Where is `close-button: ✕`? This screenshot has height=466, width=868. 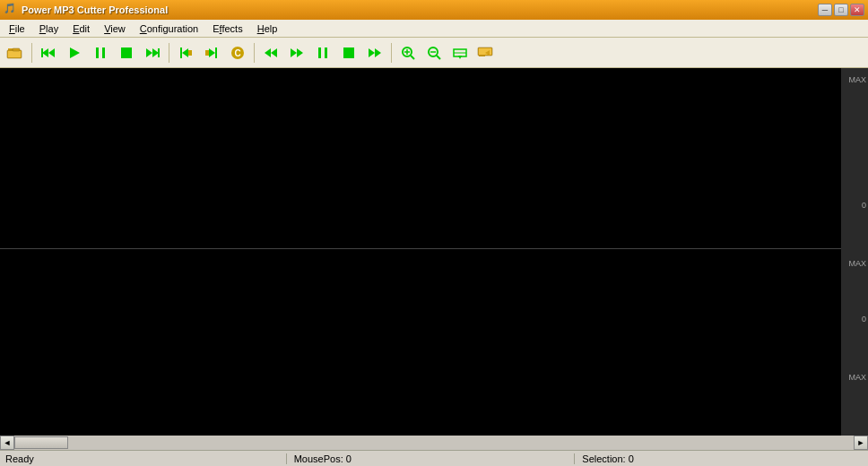
close-button: ✕ is located at coordinates (857, 10).